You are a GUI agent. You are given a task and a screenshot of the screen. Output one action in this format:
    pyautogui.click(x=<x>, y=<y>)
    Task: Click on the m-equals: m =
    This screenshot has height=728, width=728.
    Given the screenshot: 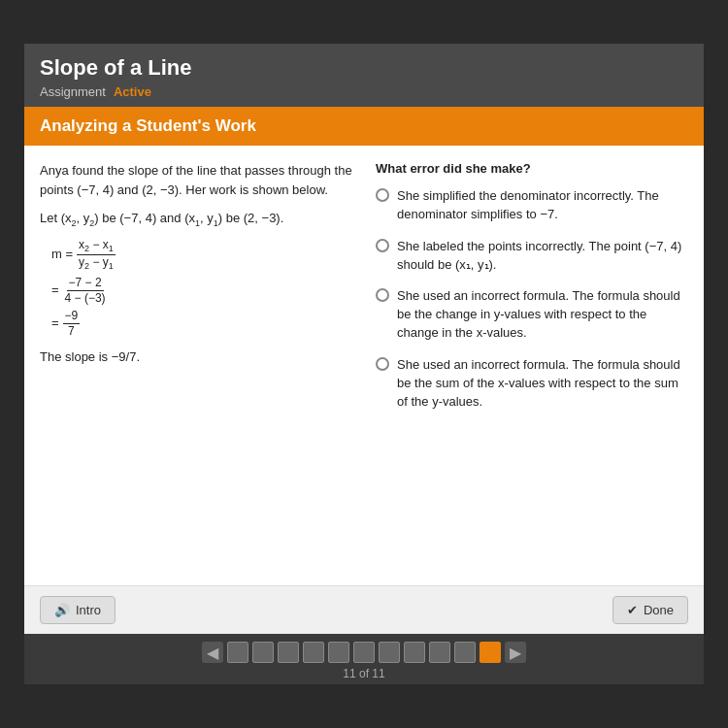 What is the action you would take?
    pyautogui.click(x=62, y=254)
    